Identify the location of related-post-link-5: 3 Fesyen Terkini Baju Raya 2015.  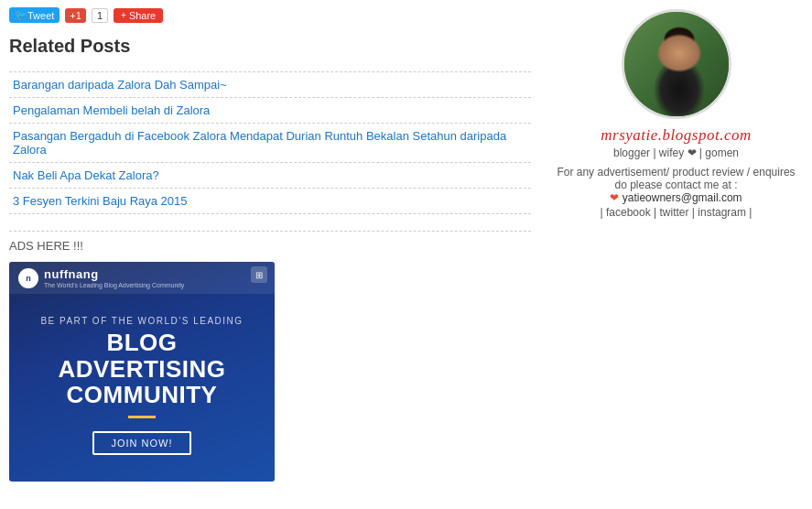
(101, 201).